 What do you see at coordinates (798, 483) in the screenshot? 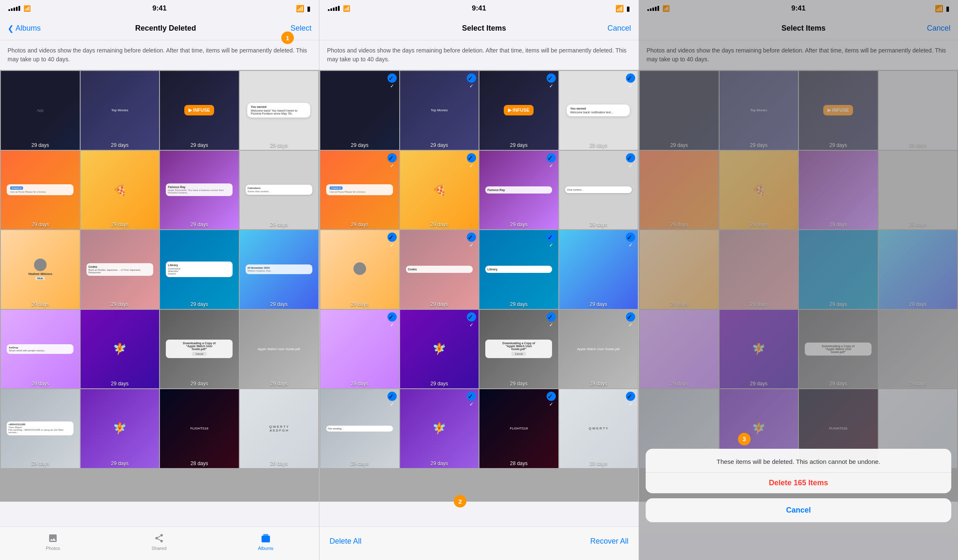
I see `alert-delete-button: Delete 165 Items` at bounding box center [798, 483].